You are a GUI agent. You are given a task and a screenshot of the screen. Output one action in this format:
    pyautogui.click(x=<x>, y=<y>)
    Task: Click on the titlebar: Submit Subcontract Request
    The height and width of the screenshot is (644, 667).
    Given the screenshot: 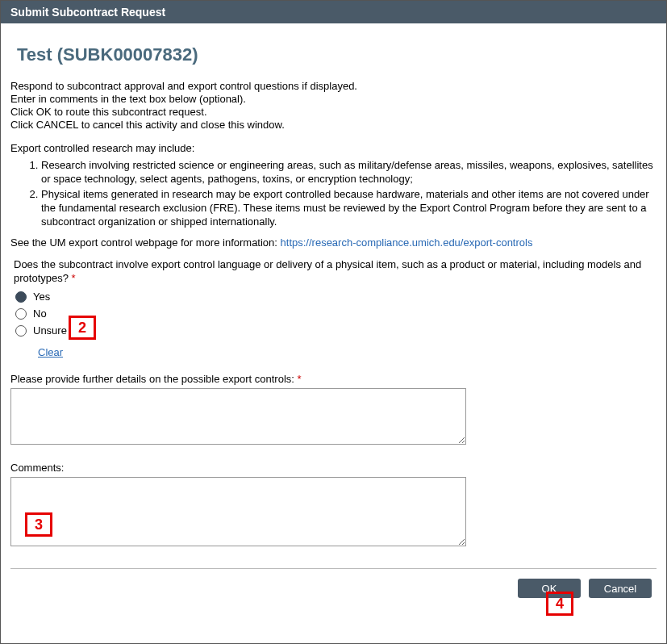 What is the action you would take?
    pyautogui.click(x=334, y=12)
    